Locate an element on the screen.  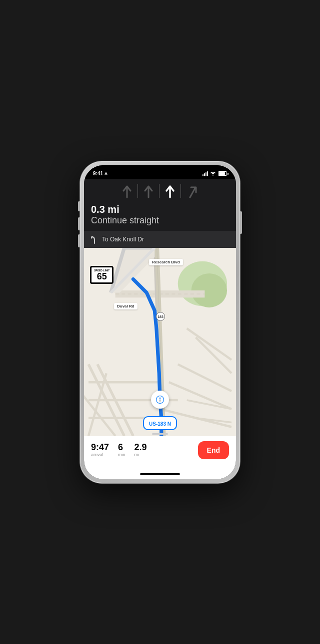
end-navigation-button: End is located at coordinates (214, 450).